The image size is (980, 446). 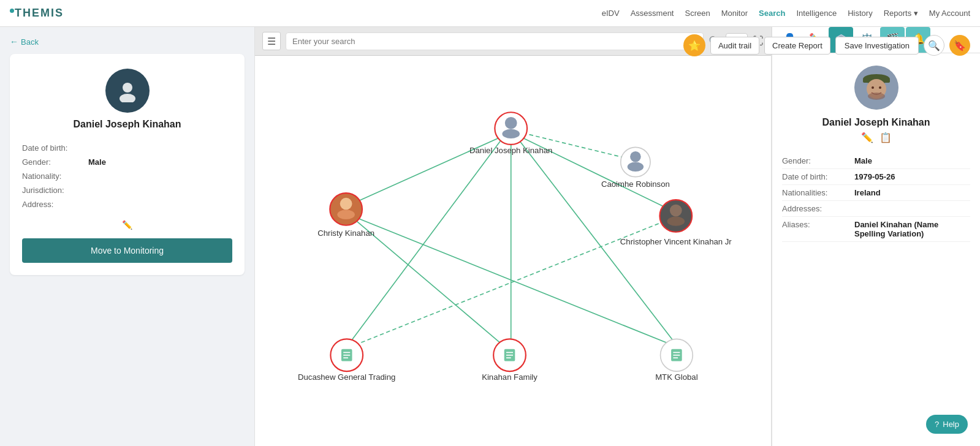 I want to click on nationality-label: Nationality:, so click(x=53, y=176).